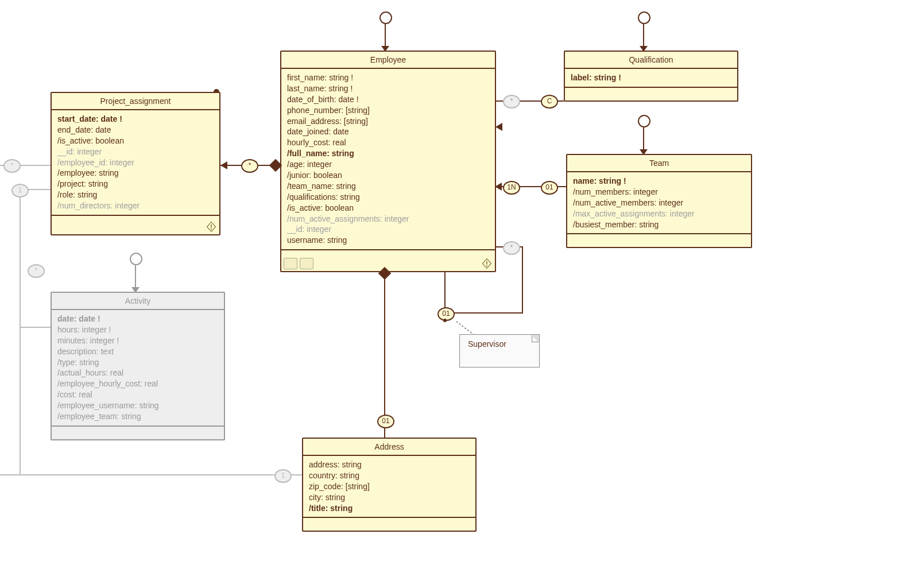  Describe the element at coordinates (512, 248) in the screenshot. I see `mult-emp-self-star: *` at that location.